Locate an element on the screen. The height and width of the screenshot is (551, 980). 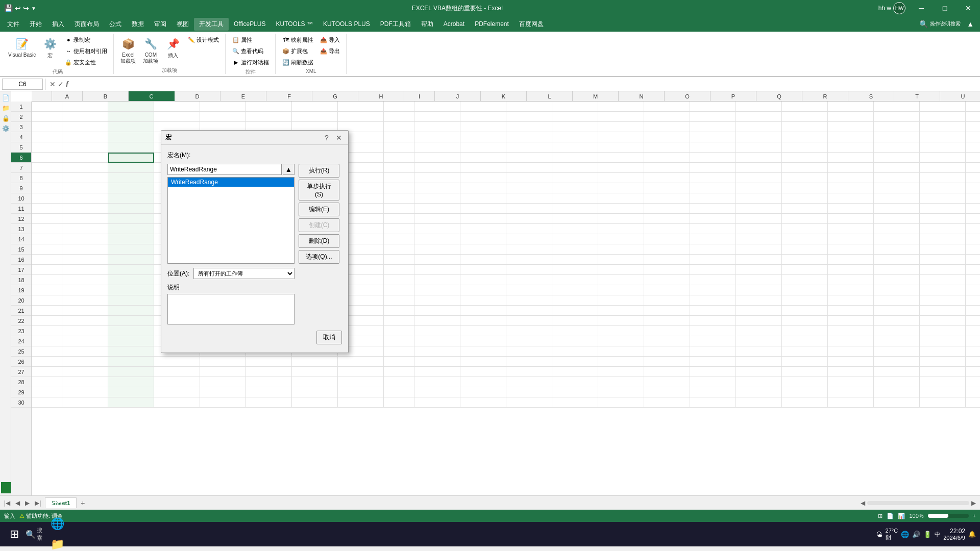
cell-K27 is located at coordinates (483, 372).